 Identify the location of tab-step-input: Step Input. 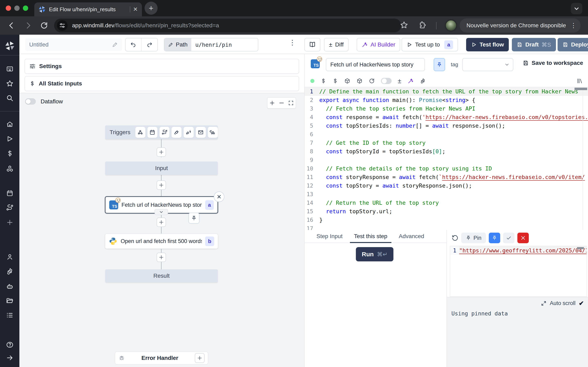
(329, 236).